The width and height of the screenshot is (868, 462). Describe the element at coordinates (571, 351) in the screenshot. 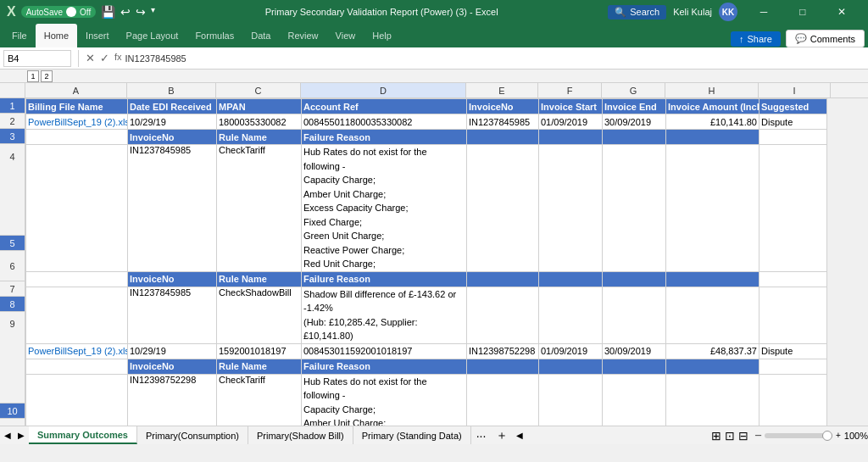

I see `cell-f7: 01/09/2019` at that location.